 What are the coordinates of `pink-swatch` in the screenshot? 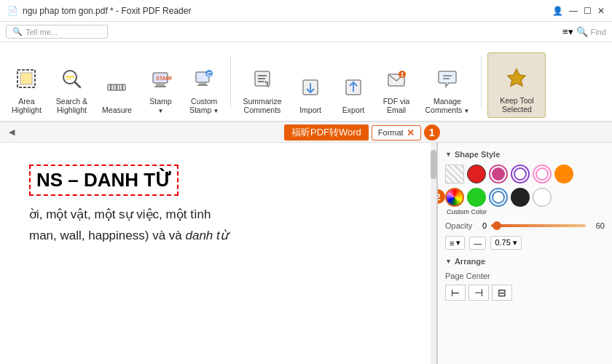 It's located at (498, 174).